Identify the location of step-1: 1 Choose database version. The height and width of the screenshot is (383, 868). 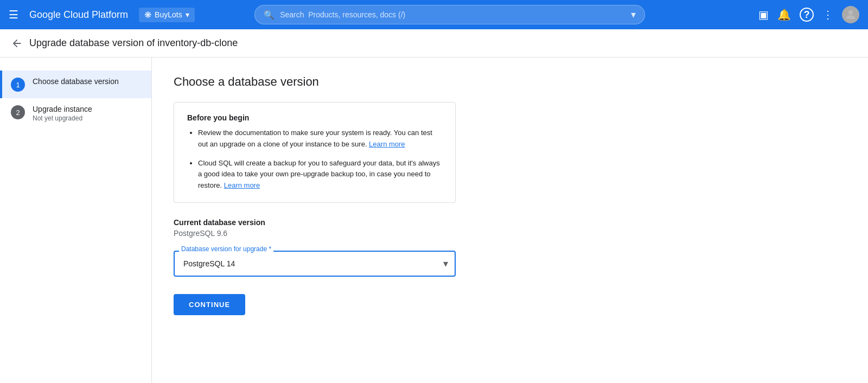
(76, 85).